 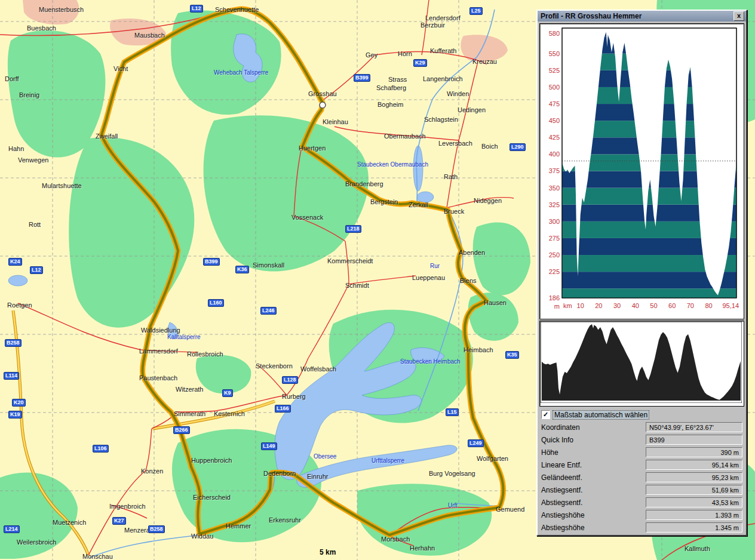 What do you see at coordinates (642, 414) in the screenshot?
I see `autoscale-row: ✓ Maßstab automatisch wählen` at bounding box center [642, 414].